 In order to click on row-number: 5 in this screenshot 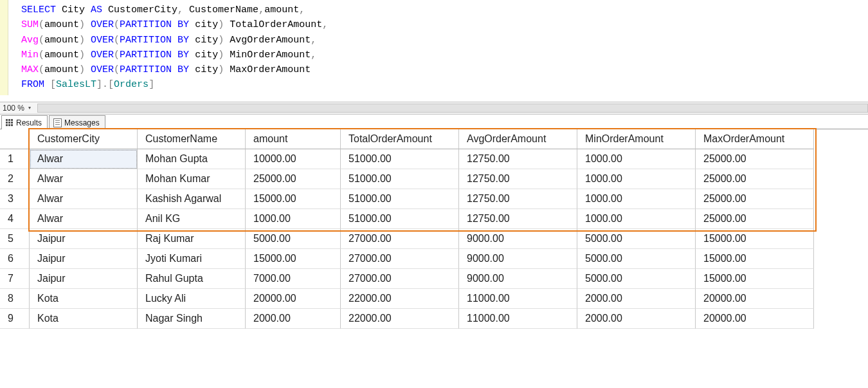, I will do `click(15, 239)`.